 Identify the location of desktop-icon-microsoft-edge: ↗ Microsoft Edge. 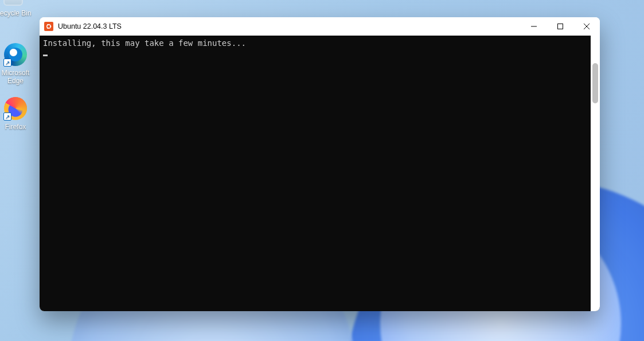
(18, 64).